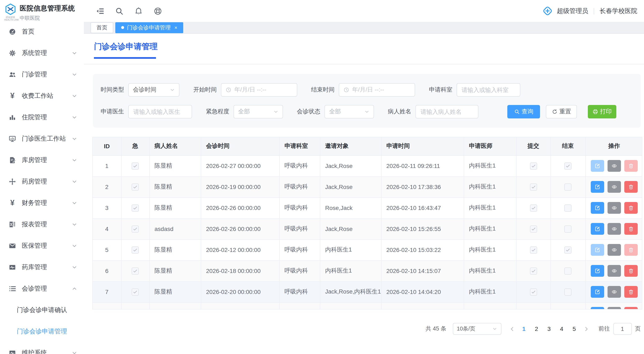 The image size is (644, 354). I want to click on sidebar-item-finance: ¥财务管理, so click(42, 203).